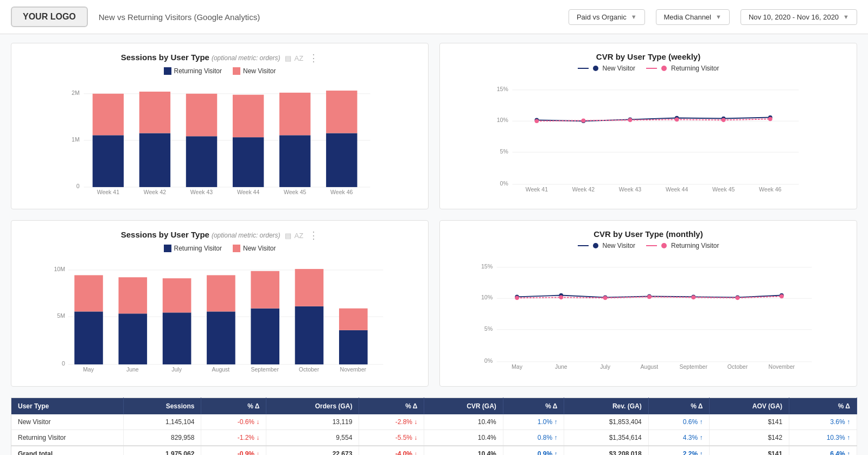 This screenshot has width=868, height=455. Describe the element at coordinates (220, 71) in the screenshot. I see `weekly-bar-legend: Returning Visitor New Visitor` at that location.